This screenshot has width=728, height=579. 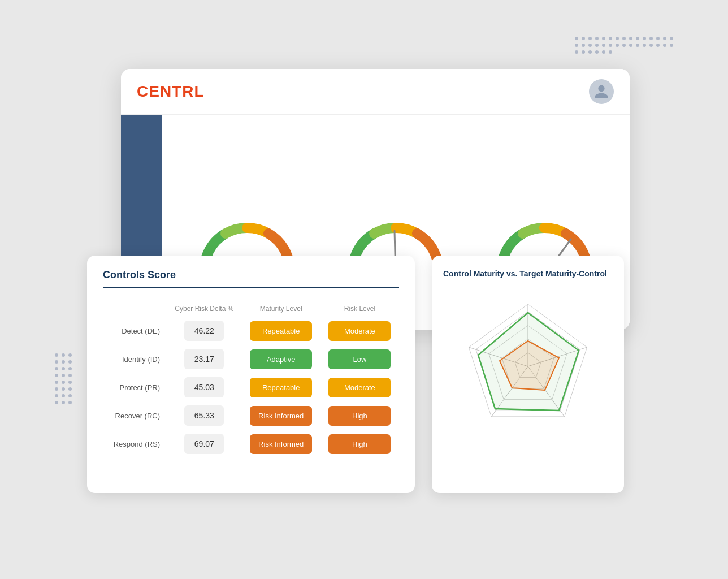 I want to click on table-row: Recover (RC) 65.33 Risk Informed High, so click(x=251, y=416).